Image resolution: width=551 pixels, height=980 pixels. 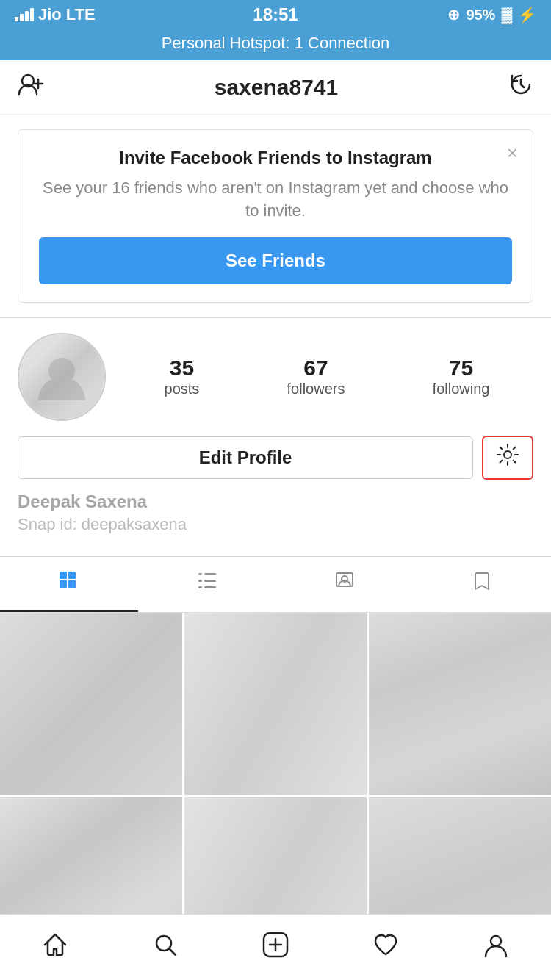 I want to click on nav-home-button, so click(x=55, y=948).